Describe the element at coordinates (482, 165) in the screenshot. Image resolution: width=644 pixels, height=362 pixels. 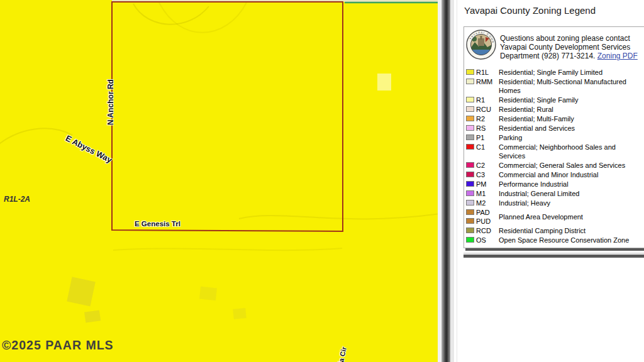
I see `legend-row-swatches: C2` at that location.